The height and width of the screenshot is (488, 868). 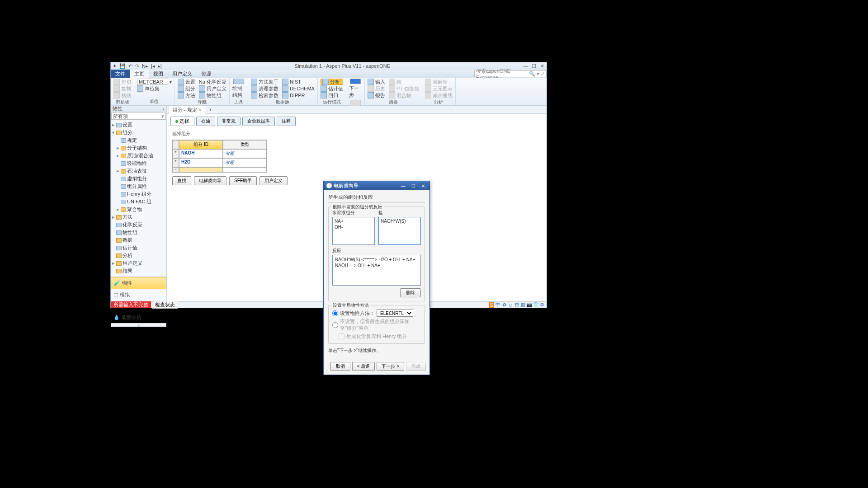 I want to click on next-button: 下一步 >, so click(x=391, y=366).